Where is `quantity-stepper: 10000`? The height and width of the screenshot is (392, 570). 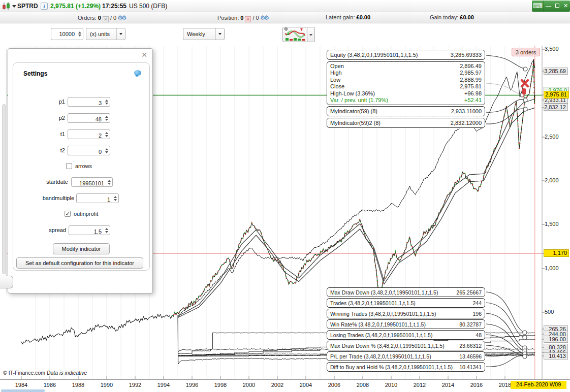
quantity-stepper: 10000 is located at coordinates (67, 34).